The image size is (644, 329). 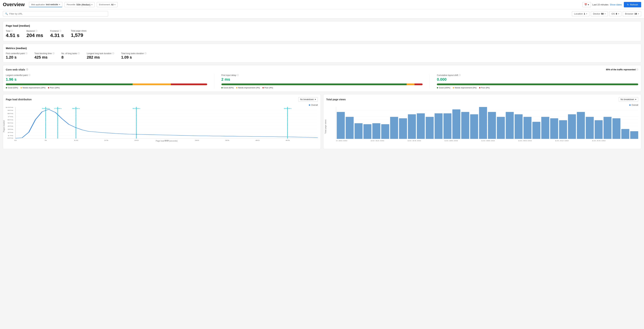 What do you see at coordinates (618, 14) in the screenshot?
I see `os-arrow-icon: ▾` at bounding box center [618, 14].